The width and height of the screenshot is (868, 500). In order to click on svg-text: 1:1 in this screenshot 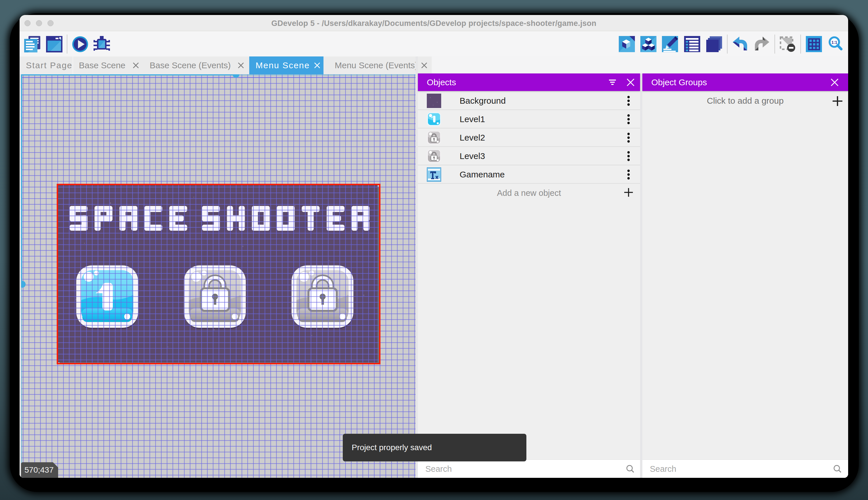, I will do `click(834, 43)`.